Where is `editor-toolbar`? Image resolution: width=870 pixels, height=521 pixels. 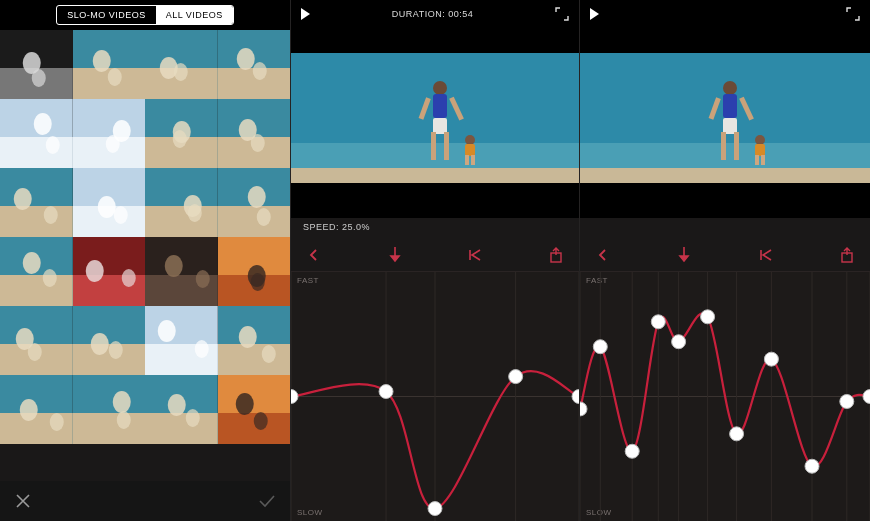
editor-toolbar is located at coordinates (725, 255).